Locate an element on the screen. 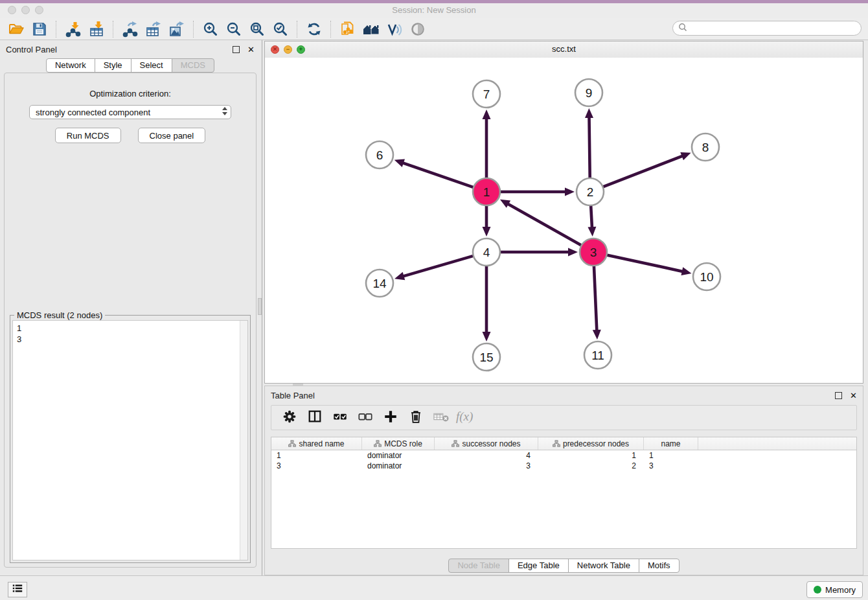 Image resolution: width=868 pixels, height=600 pixels. import-network-button is located at coordinates (73, 29).